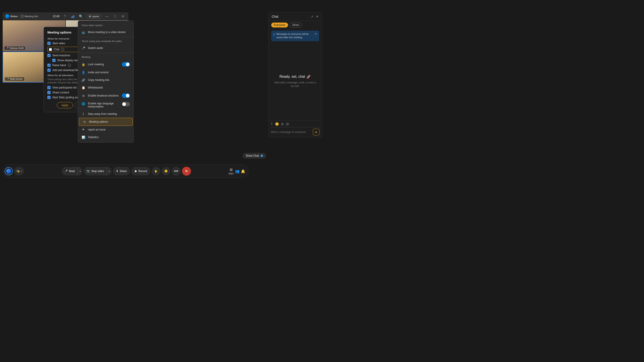  Describe the element at coordinates (316, 34) in the screenshot. I see `chat-notice-close-button: ✕` at that location.